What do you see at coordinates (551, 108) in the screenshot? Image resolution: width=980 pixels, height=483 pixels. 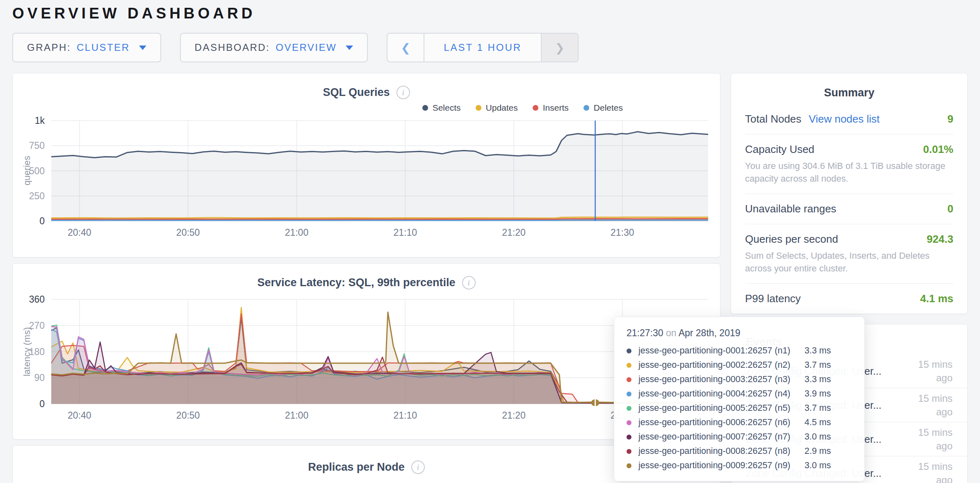 I see `legend-item-inserts: Inserts` at bounding box center [551, 108].